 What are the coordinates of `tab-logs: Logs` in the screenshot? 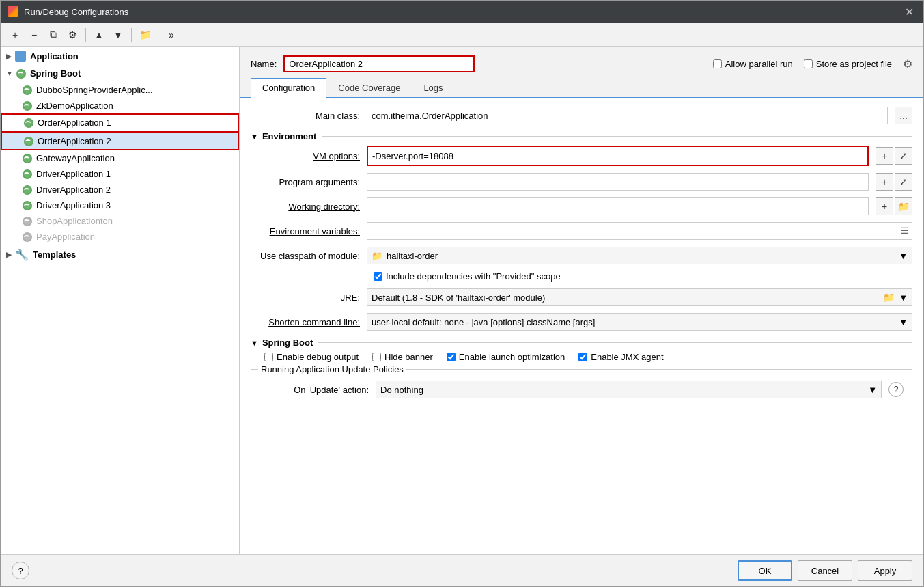 It's located at (433, 88).